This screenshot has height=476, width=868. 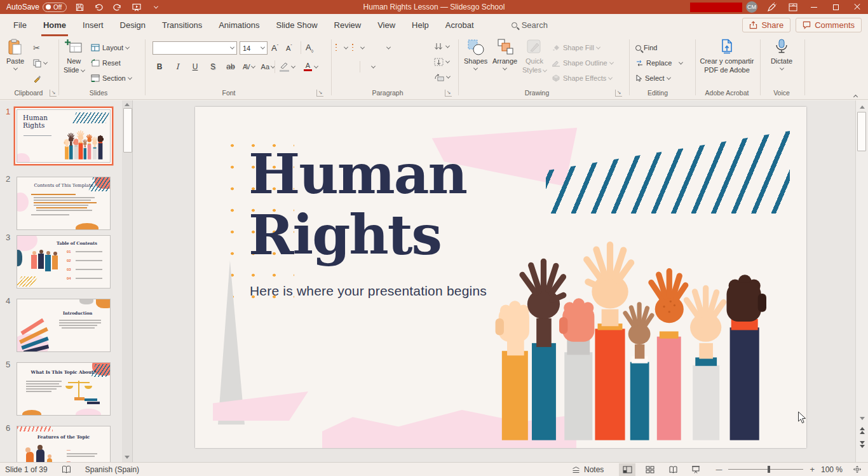 What do you see at coordinates (771, 7) in the screenshot?
I see `ink-pen-button` at bounding box center [771, 7].